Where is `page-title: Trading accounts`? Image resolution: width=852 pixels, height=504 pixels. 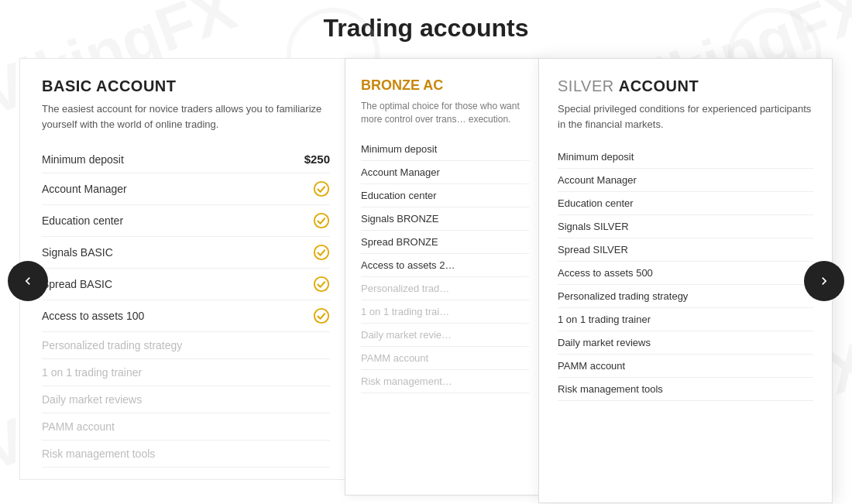 page-title: Trading accounts is located at coordinates (426, 25).